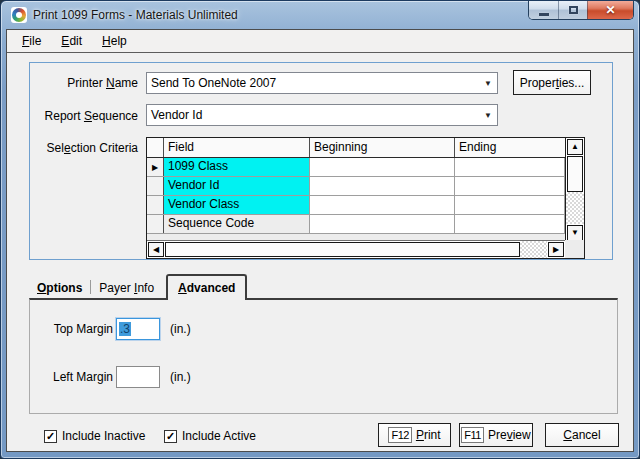 Image resolution: width=640 pixels, height=459 pixels. Describe the element at coordinates (237, 205) in the screenshot. I see `cell-field: Vendor Class` at that location.